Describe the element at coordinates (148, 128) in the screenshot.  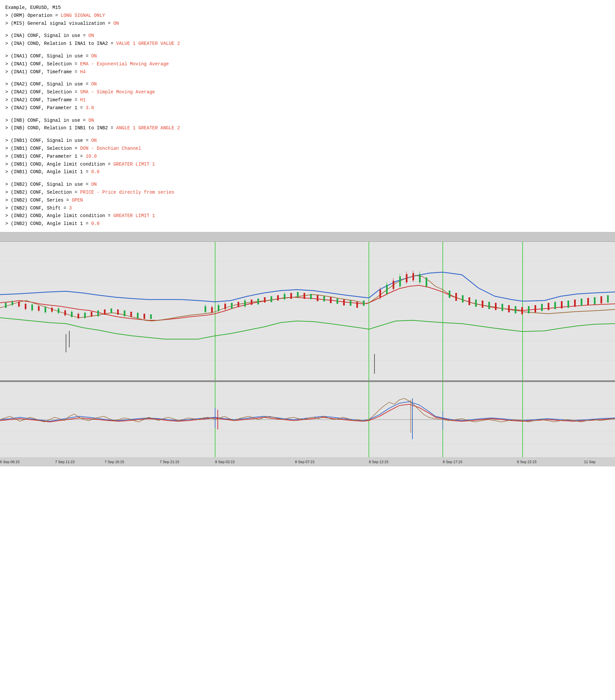
I see `inb-cond-value: ANGLE 1 GREATER ANGLE 2` at that location.